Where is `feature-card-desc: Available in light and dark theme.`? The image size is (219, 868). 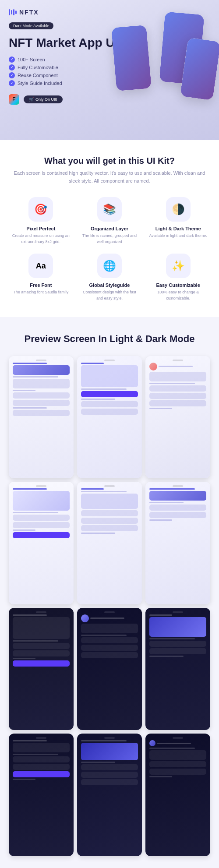 feature-card-desc: Available in light and dark theme. is located at coordinates (178, 236).